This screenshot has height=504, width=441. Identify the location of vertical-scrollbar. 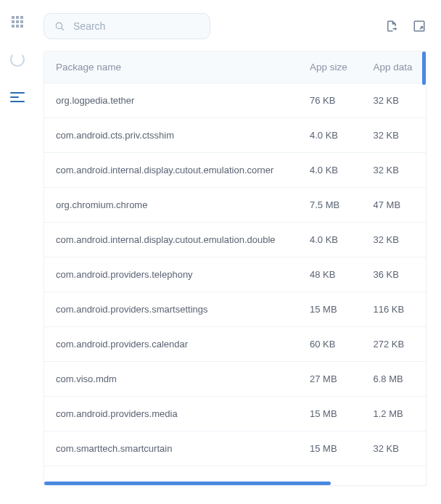
(424, 68).